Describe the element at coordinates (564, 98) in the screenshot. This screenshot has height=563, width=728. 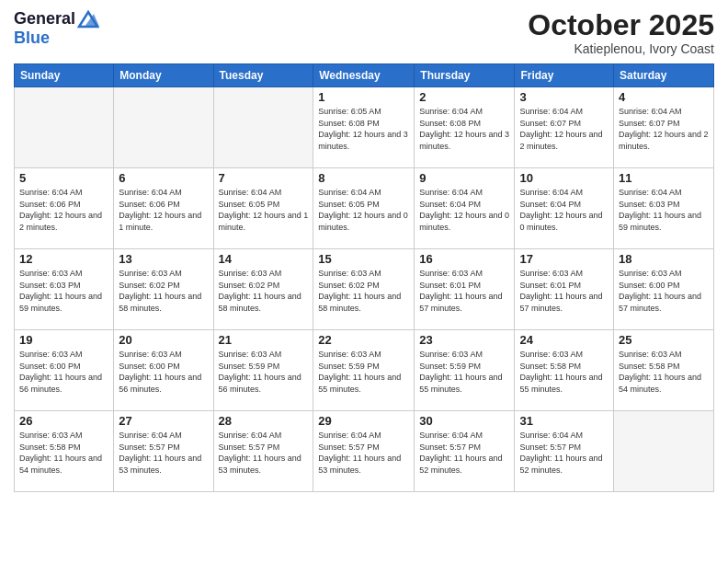
I see `day-number: 3` at that location.